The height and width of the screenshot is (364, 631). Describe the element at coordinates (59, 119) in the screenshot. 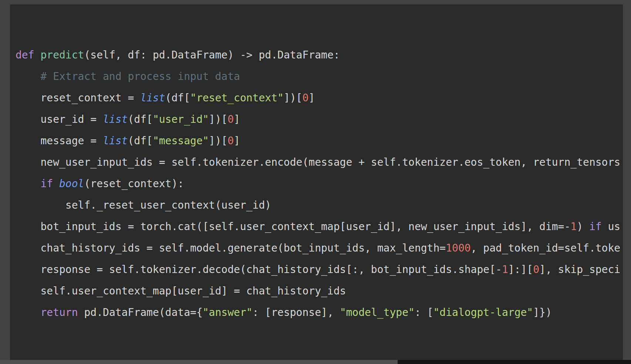

I see `code-token-default: user_id =` at that location.